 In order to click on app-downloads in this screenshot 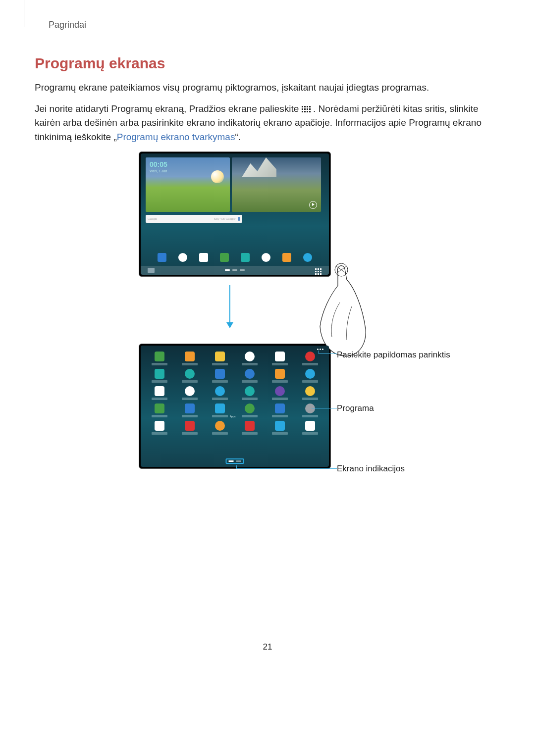, I will do `click(250, 393)`.